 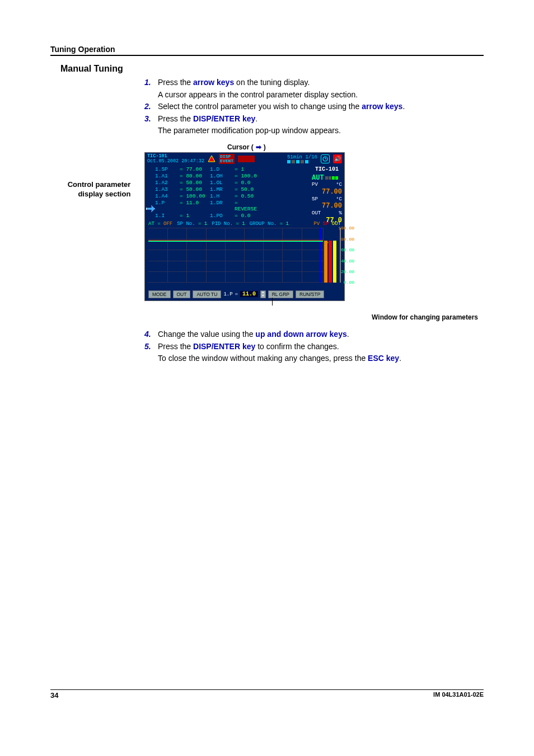 What do you see at coordinates (321, 359) in the screenshot?
I see `step-5-followup: To close the window without making any c…` at bounding box center [321, 359].